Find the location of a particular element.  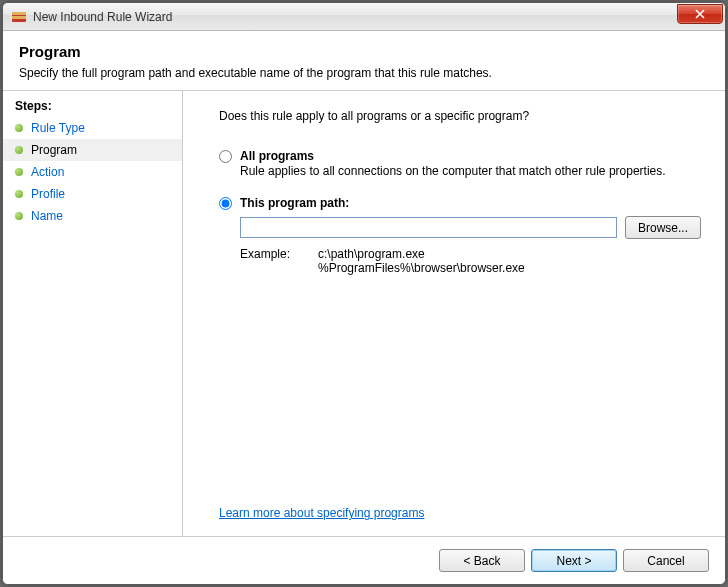

page-subtitle: Specify the full program path and execut… is located at coordinates (364, 73).